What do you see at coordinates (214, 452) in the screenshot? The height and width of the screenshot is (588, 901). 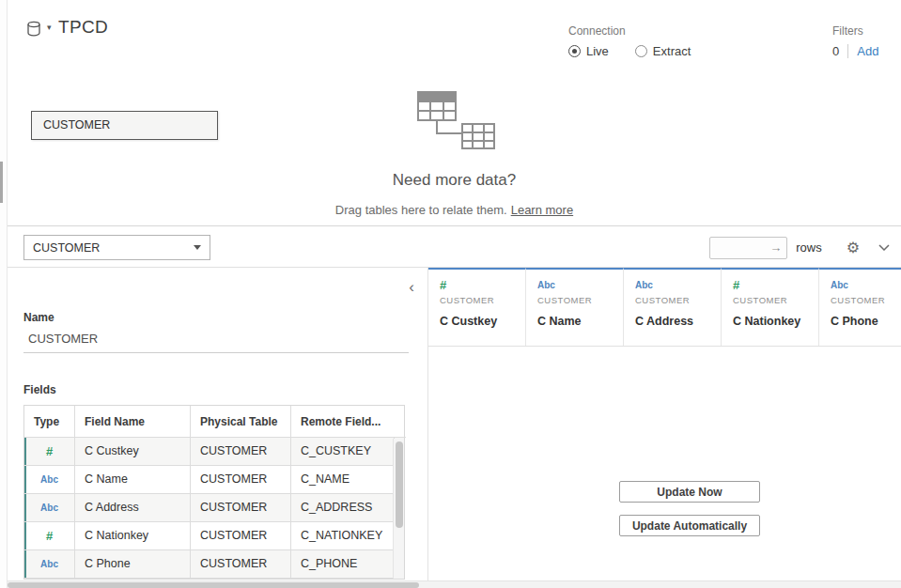 I see `field-row: # C Custkey CUSTOMER C_CUSTKEY` at bounding box center [214, 452].